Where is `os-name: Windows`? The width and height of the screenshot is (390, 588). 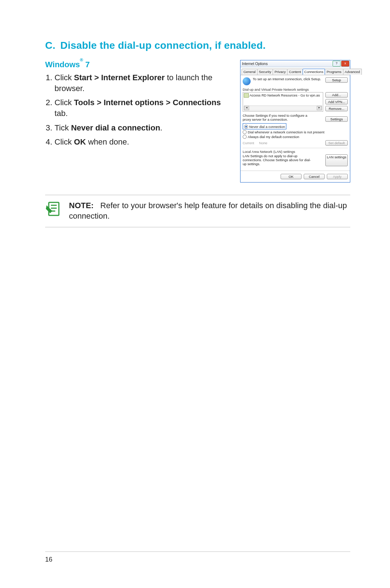 os-name: Windows is located at coordinates (62, 64).